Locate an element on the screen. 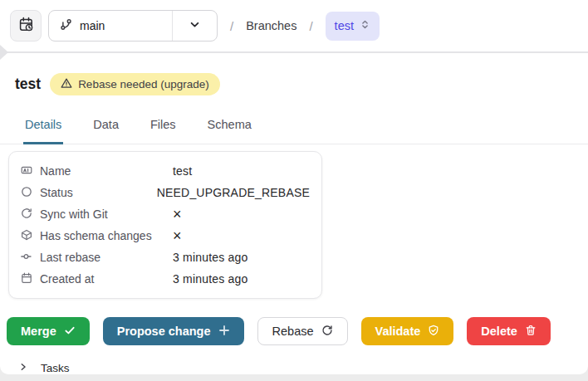 This screenshot has width=588, height=381. tab-data: Data is located at coordinates (106, 129).